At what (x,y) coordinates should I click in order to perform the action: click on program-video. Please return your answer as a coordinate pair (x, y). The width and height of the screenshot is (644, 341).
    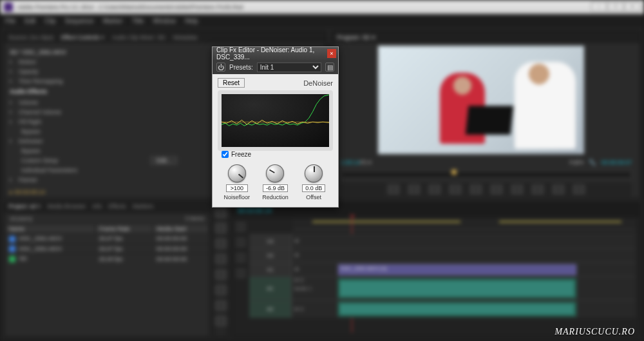
    Looking at the image, I should click on (481, 100).